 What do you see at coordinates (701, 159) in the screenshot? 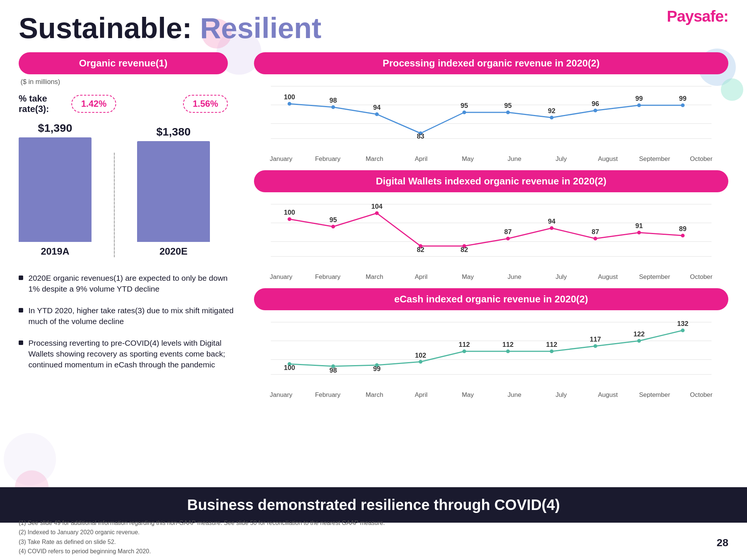
I see `x-label-oct: October` at bounding box center [701, 159].